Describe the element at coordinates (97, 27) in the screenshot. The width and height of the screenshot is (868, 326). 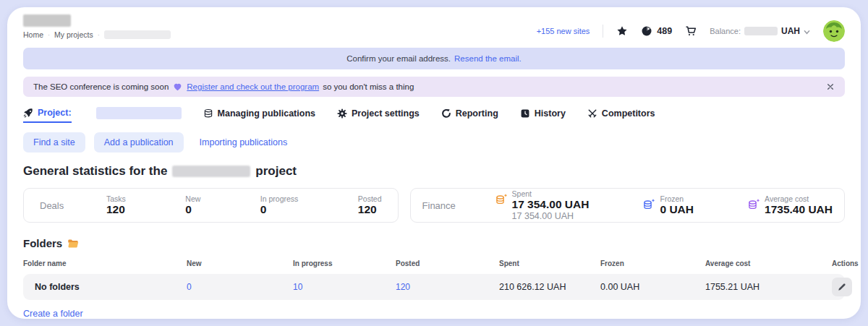
I see `brand-block: Home · My projects ·` at that location.